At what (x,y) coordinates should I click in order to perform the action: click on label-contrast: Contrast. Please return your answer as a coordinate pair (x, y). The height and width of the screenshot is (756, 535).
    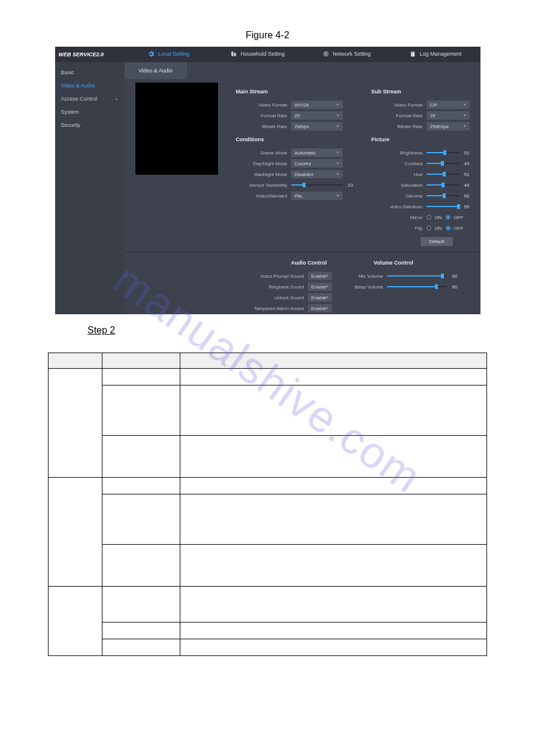
    Looking at the image, I should click on (399, 164).